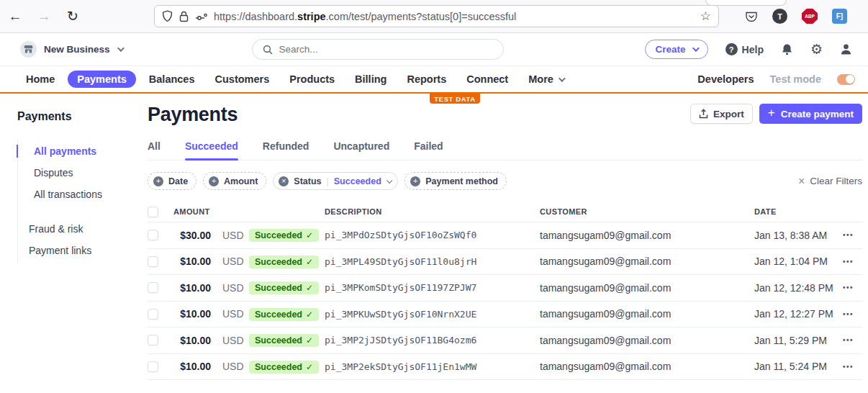  What do you see at coordinates (780, 16) in the screenshot?
I see `extension-t-icon: T` at bounding box center [780, 16].